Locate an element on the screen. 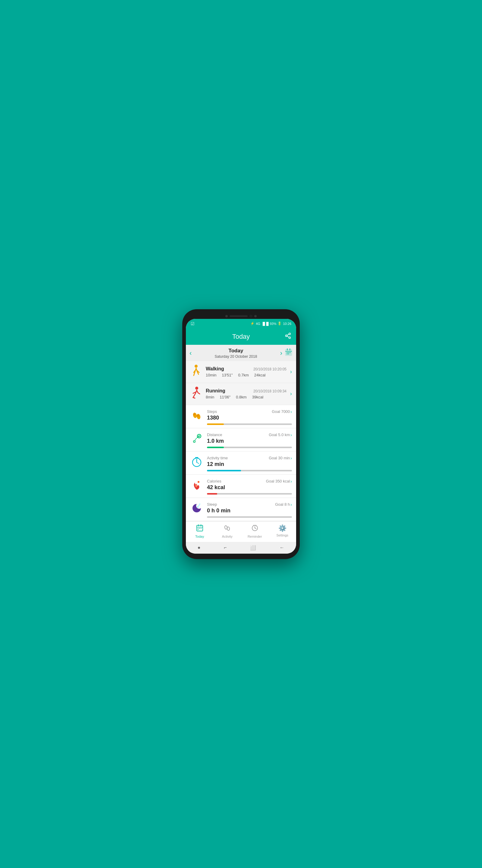  walking-name: Walking is located at coordinates (215, 369).